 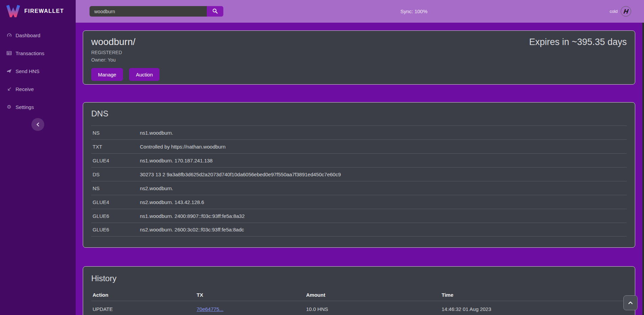 I want to click on sync-status: Sync: 100%, so click(x=414, y=12).